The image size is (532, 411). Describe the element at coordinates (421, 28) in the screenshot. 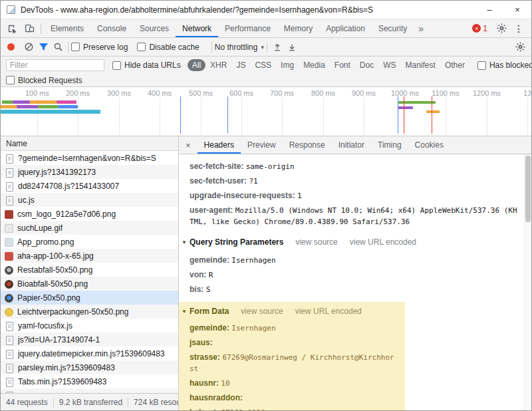

I see `more-panels-icon: »` at that location.